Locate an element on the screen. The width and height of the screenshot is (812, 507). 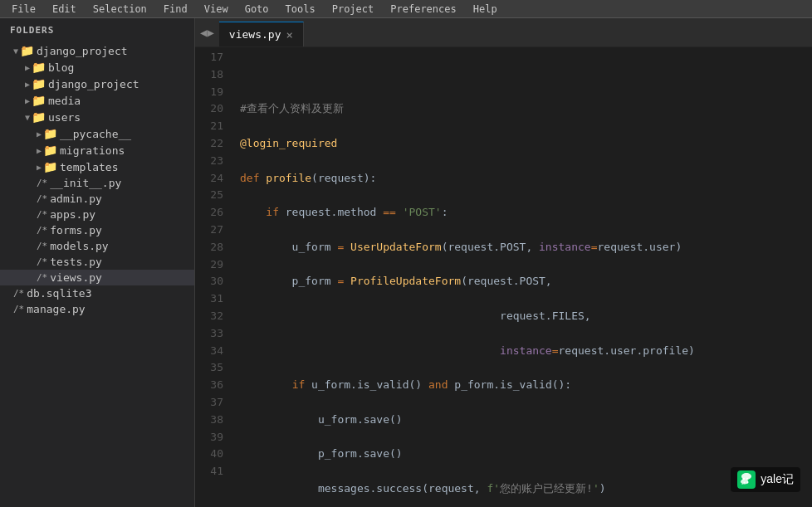
folder-label: blog is located at coordinates (61, 68).